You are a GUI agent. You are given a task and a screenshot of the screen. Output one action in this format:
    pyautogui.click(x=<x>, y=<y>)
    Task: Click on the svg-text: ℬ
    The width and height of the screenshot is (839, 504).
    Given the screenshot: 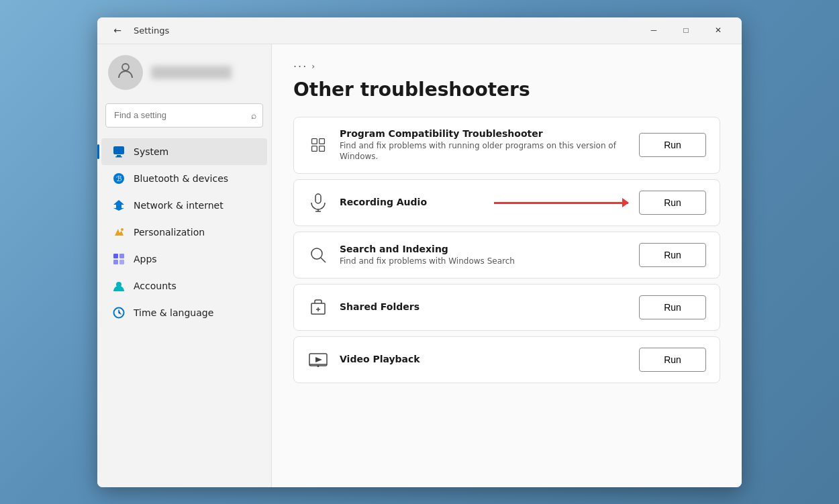 What is the action you would take?
    pyautogui.click(x=119, y=179)
    